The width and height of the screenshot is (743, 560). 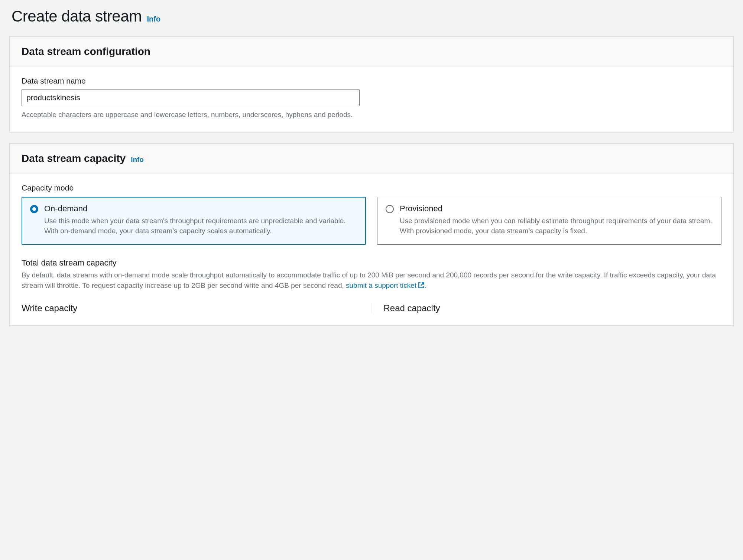 What do you see at coordinates (372, 115) in the screenshot?
I see `stream-name-help: Acceptable characters are uppercase and …` at bounding box center [372, 115].